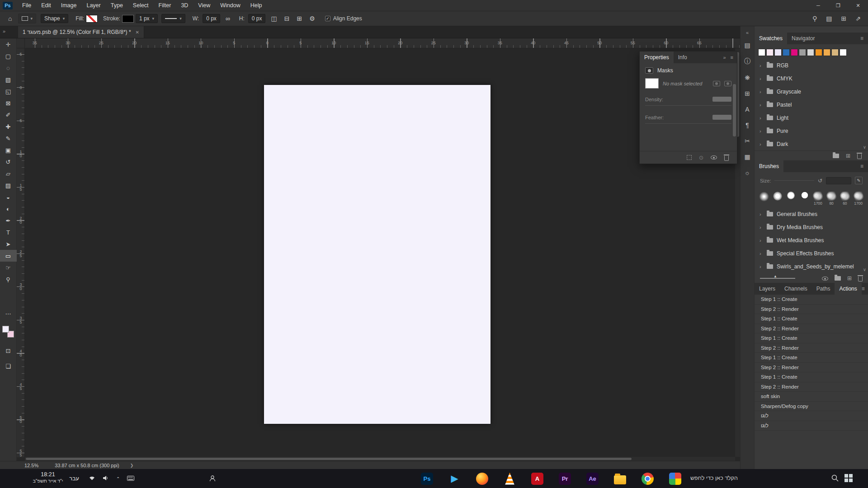 The image size is (868, 488). What do you see at coordinates (312, 19) in the screenshot?
I see `shape-settings-gear-icon: ⚙` at bounding box center [312, 19].